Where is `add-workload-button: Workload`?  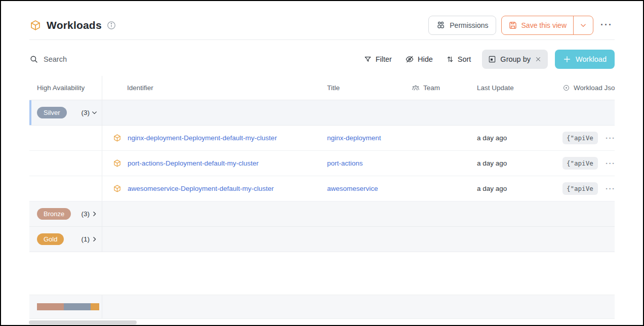
add-workload-button: Workload is located at coordinates (585, 59).